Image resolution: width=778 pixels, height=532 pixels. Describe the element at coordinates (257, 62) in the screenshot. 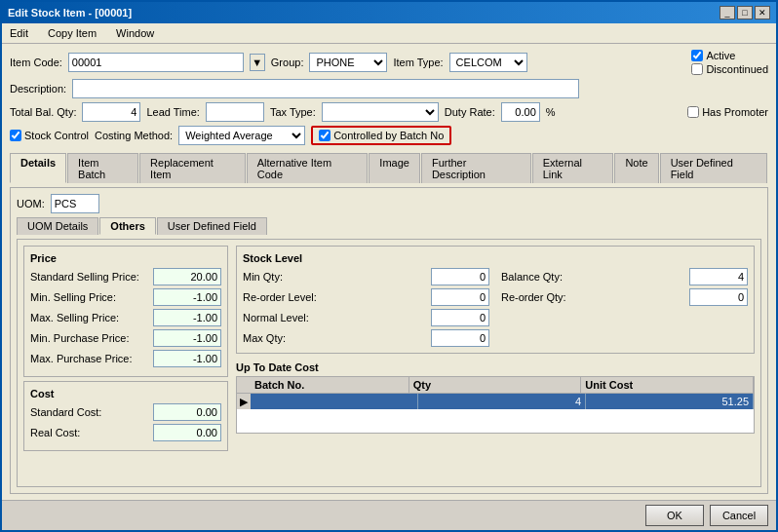

I see `item-code-dropdown-button: ▼` at that location.